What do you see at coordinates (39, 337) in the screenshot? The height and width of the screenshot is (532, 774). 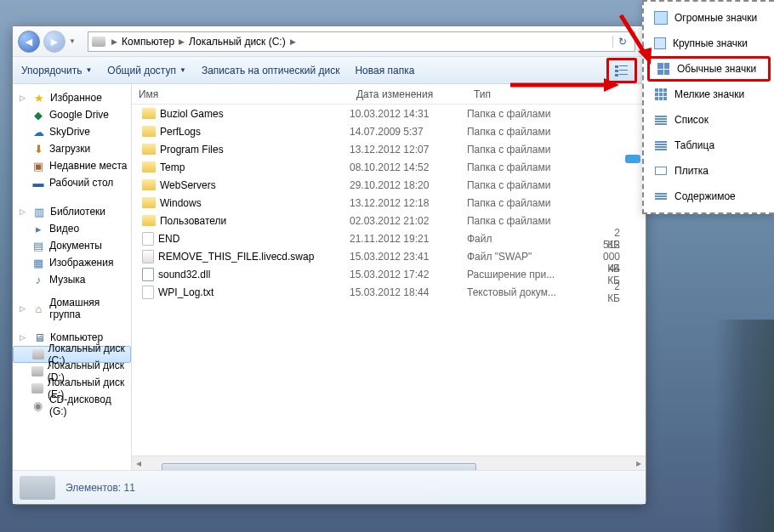 I see `computer-icon: 🖥` at bounding box center [39, 337].